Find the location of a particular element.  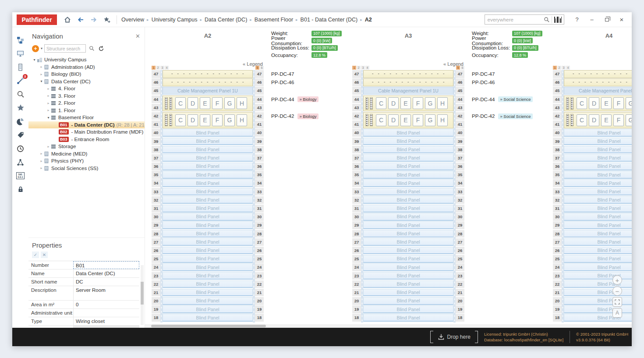

tree-item: B01- Data Center (DC)(R: 28 | A: 2145 is located at coordinates (87, 125).